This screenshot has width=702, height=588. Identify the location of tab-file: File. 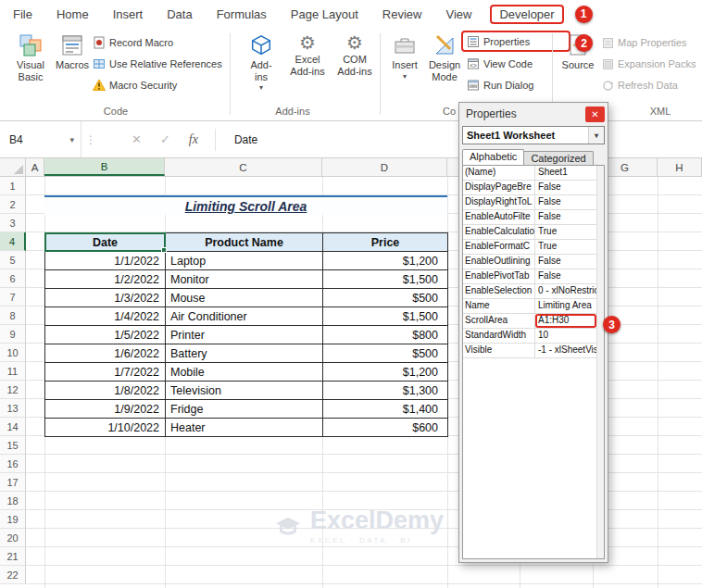
(22, 15).